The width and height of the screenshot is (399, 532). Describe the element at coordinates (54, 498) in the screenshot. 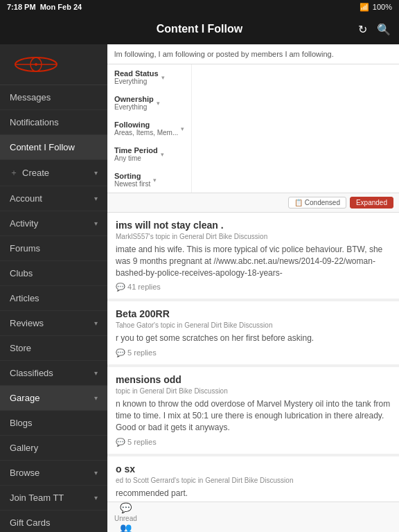

I see `sidebar-item-join-team-tt: Join Team TT▾` at that location.